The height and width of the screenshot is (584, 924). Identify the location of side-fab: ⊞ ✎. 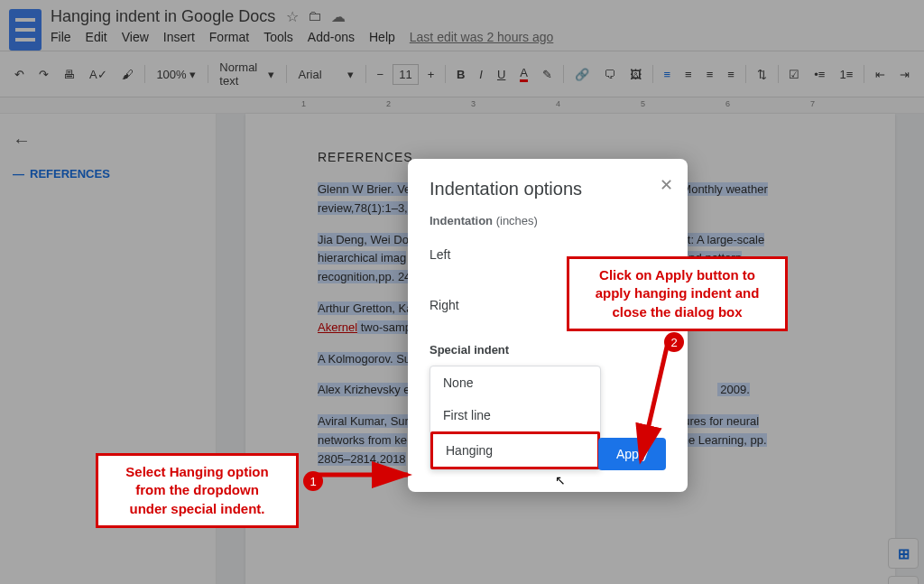
(903, 561).